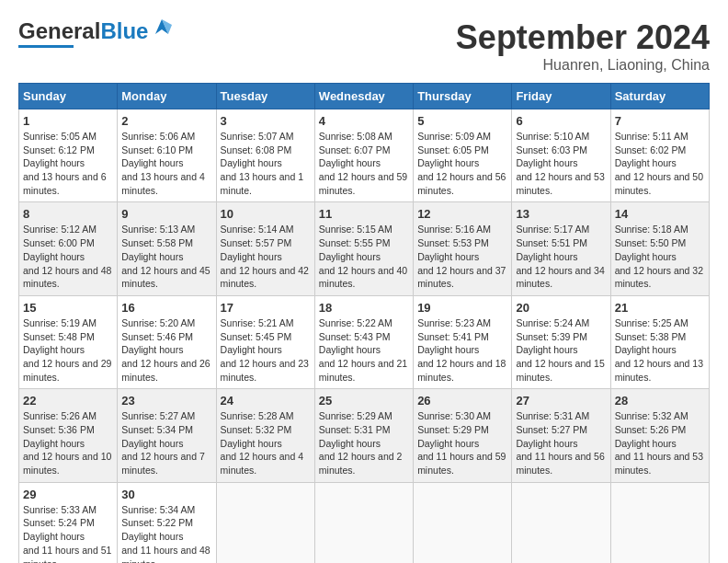 The image size is (728, 563). What do you see at coordinates (461, 184) in the screenshot?
I see `daylight-duration: and 12 hours and 56 minutes.` at bounding box center [461, 184].